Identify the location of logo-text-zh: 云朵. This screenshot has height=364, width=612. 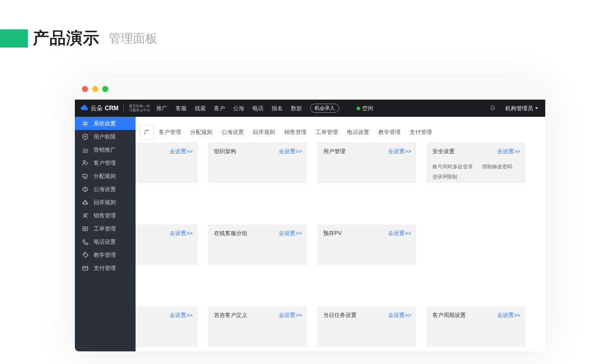
(97, 108).